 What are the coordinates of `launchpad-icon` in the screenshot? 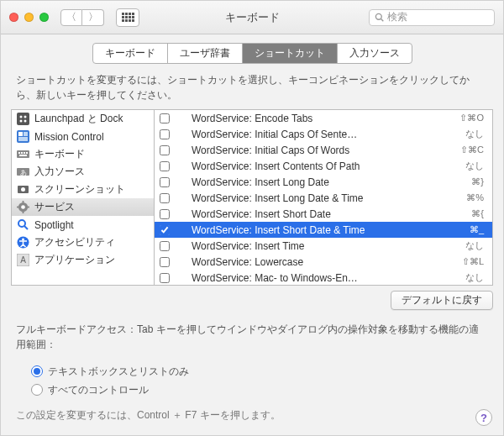 It's located at (24, 119).